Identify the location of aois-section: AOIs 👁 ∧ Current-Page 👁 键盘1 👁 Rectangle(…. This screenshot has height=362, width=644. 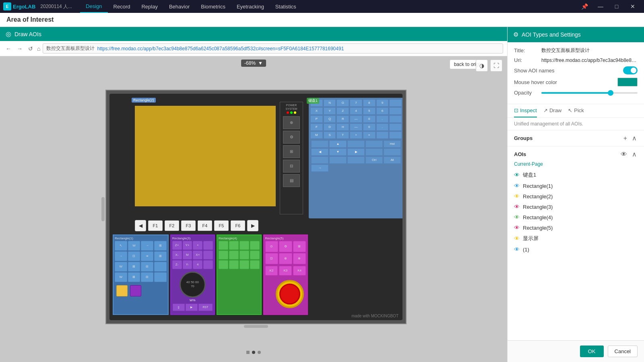
(576, 243).